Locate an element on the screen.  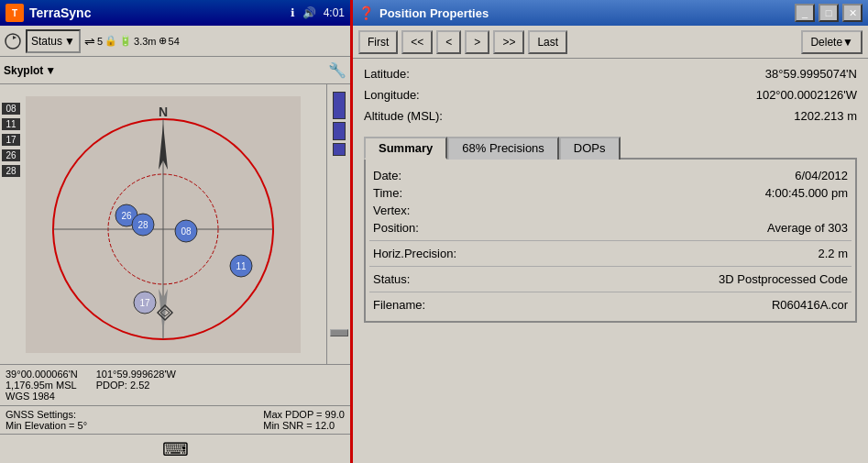
refresh-icon is located at coordinates (13, 41).